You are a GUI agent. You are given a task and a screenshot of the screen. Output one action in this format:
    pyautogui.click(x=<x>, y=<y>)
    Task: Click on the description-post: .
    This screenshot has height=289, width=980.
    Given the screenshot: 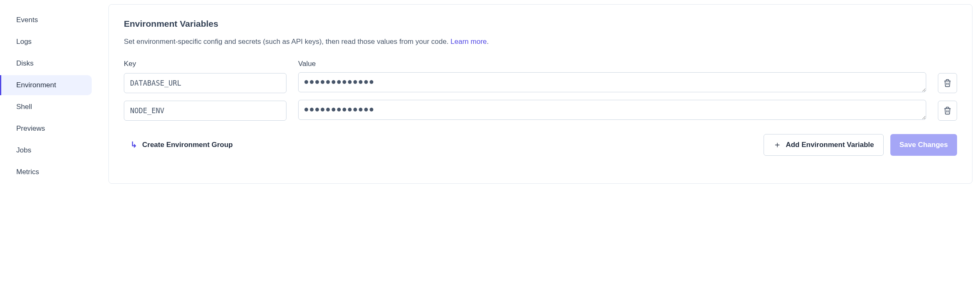 What is the action you would take?
    pyautogui.click(x=488, y=42)
    